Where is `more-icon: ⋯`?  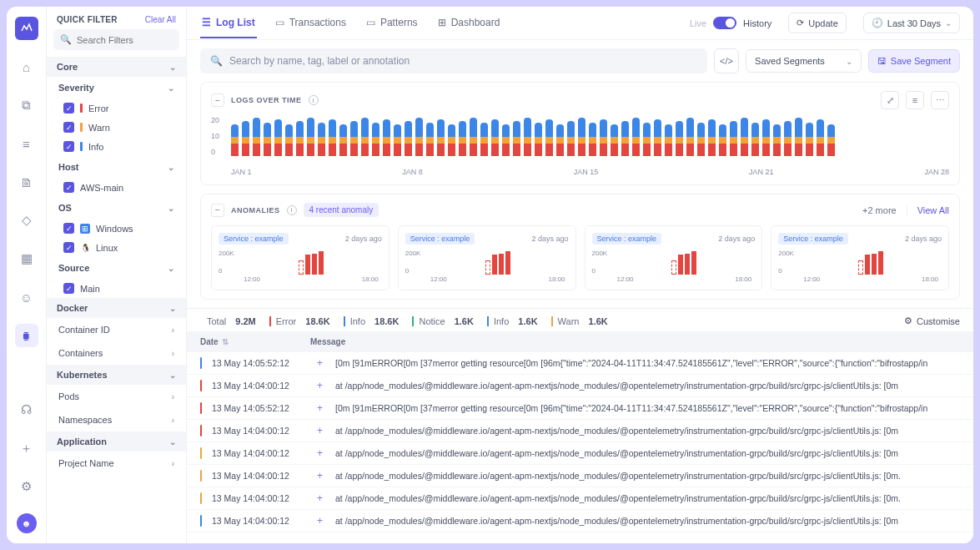
more-icon: ⋯ is located at coordinates (940, 100).